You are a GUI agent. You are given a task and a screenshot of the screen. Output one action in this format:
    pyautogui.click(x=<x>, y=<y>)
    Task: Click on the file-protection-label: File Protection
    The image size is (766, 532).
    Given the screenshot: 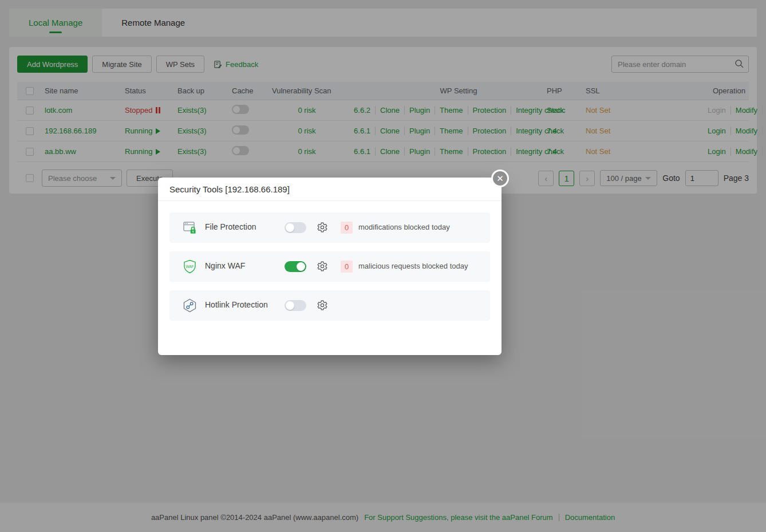 What is the action you would take?
    pyautogui.click(x=230, y=227)
    